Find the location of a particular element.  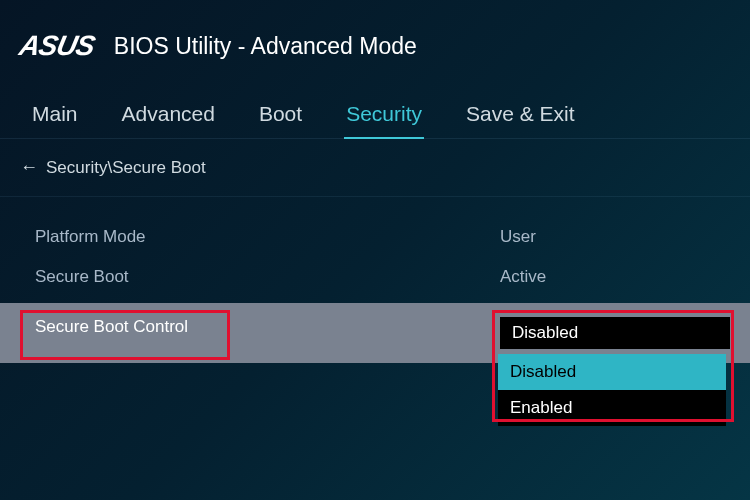

tab-advanced: Advanced is located at coordinates (168, 115).